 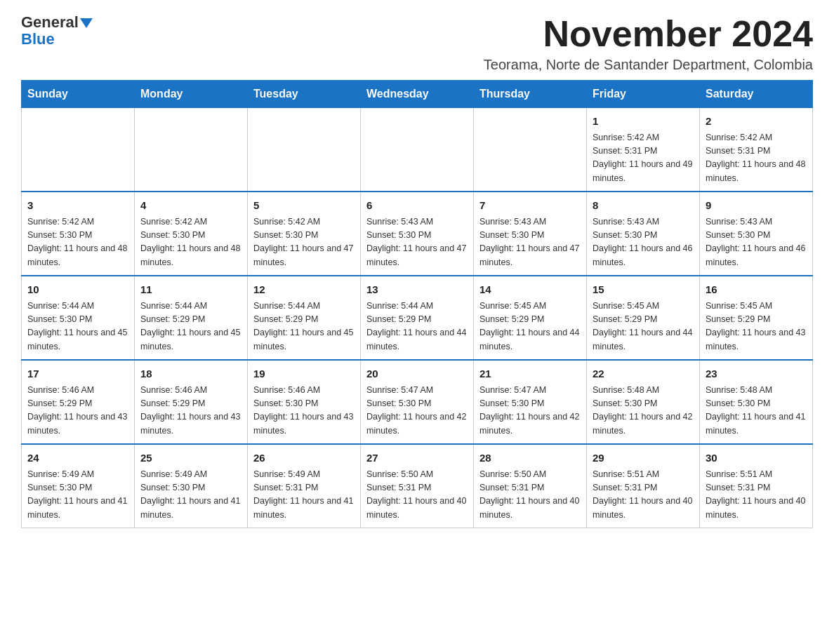 What do you see at coordinates (191, 234) in the screenshot?
I see `calendar-cell: 4Sunrise: 5:42 AM Sunset: 5:30 PM Daylig…` at bounding box center [191, 234].